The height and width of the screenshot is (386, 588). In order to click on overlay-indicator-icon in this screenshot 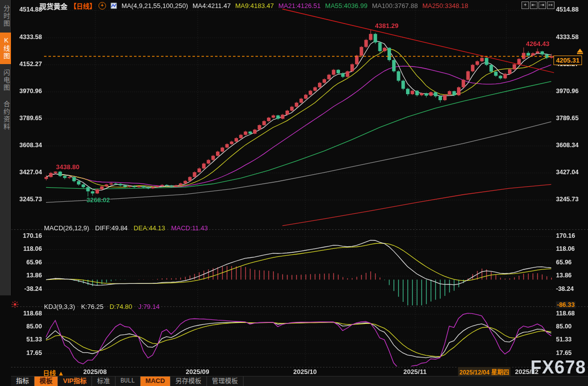, I will do `click(114, 6)`.